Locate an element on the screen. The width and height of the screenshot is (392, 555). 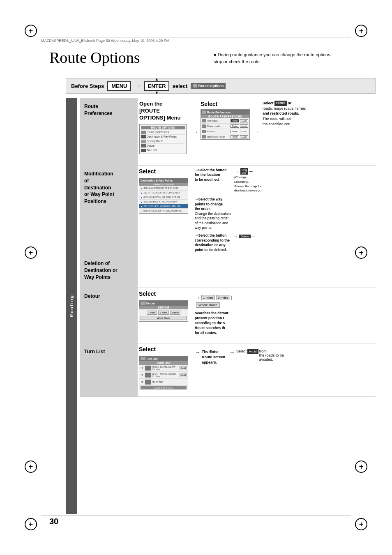
chloc-desc: (ChangeLocation).Shows the map fordestin… is located at coordinates (248, 184).